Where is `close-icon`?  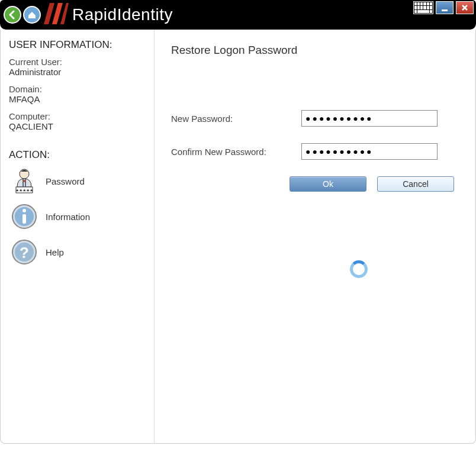 close-icon is located at coordinates (465, 8).